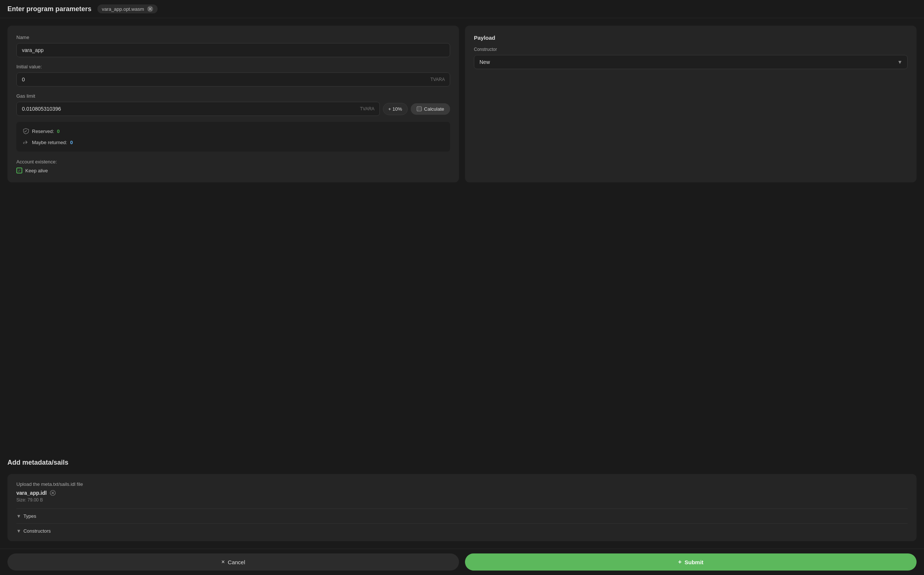 This screenshot has height=575, width=924. I want to click on constructor-select-wrap: New Init Default ▼, so click(691, 62).